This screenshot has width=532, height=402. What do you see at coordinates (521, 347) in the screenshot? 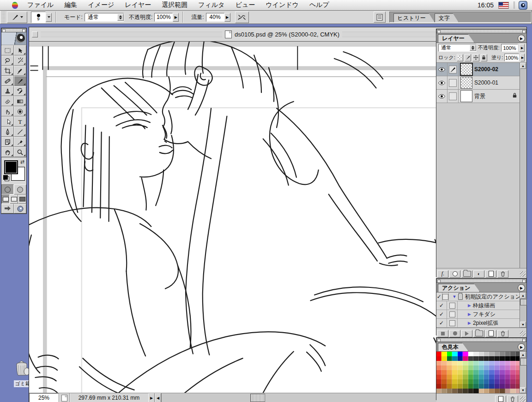
I see `swatches-menu-arrow-icon: ▶` at bounding box center [521, 347].